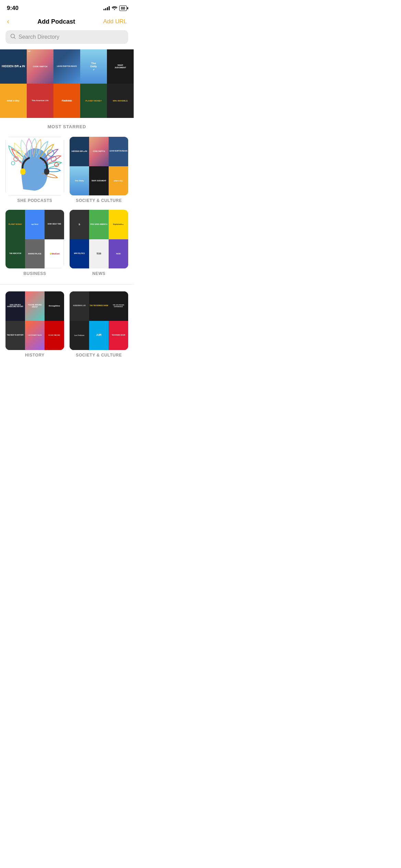  I want to click on featured-what-a-day: what a day., so click(13, 101).